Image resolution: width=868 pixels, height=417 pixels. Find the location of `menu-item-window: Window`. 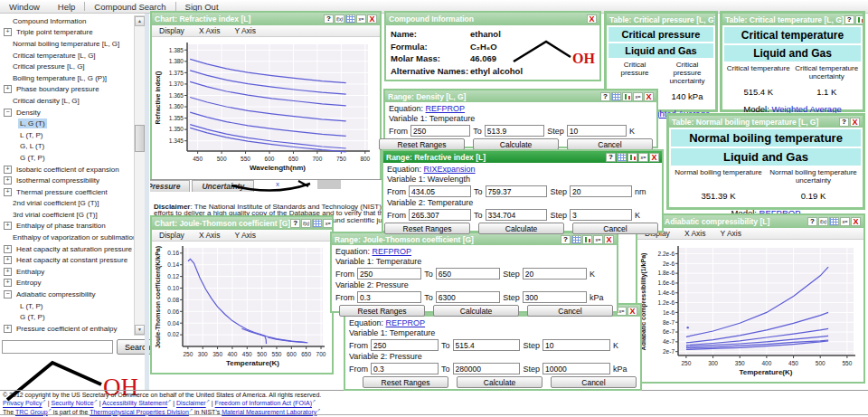

menu-item-window: Window is located at coordinates (24, 7).